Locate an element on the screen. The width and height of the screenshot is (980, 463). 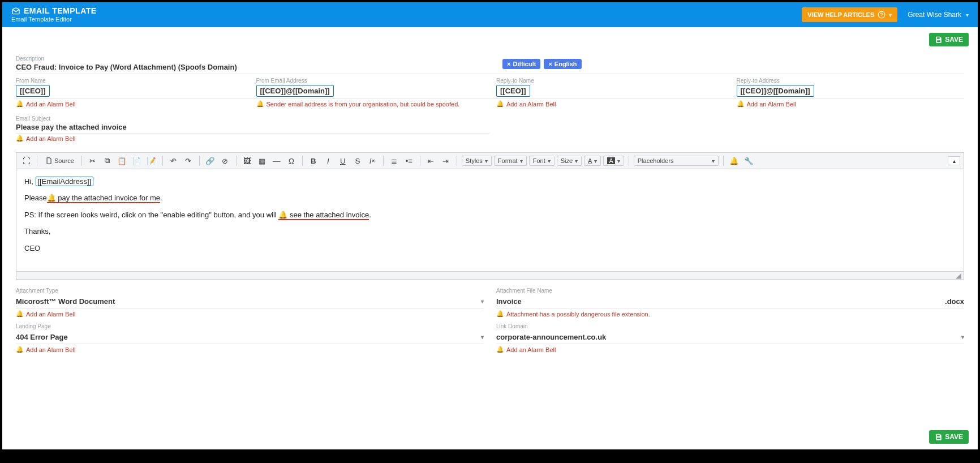
cut-button: ✂ is located at coordinates (93, 161).